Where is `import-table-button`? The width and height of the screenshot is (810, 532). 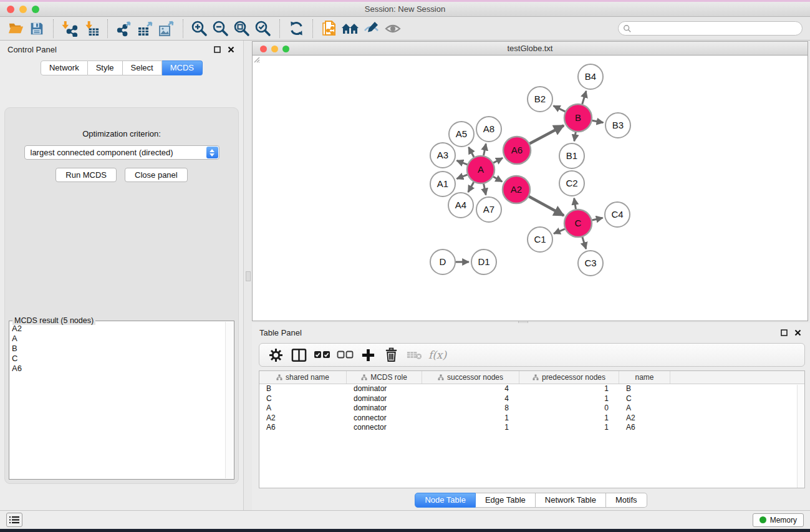
import-table-button is located at coordinates (91, 29).